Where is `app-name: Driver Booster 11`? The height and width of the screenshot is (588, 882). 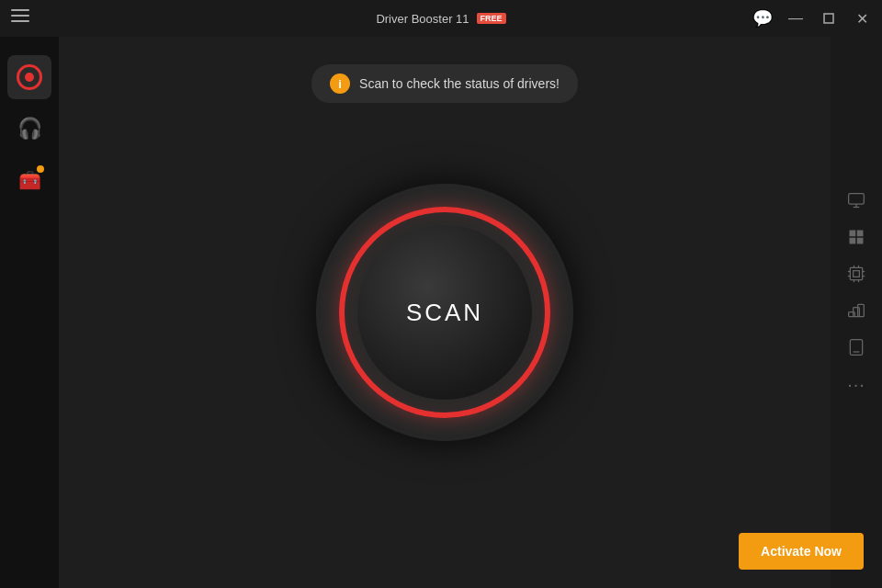 app-name: Driver Booster 11 is located at coordinates (423, 18).